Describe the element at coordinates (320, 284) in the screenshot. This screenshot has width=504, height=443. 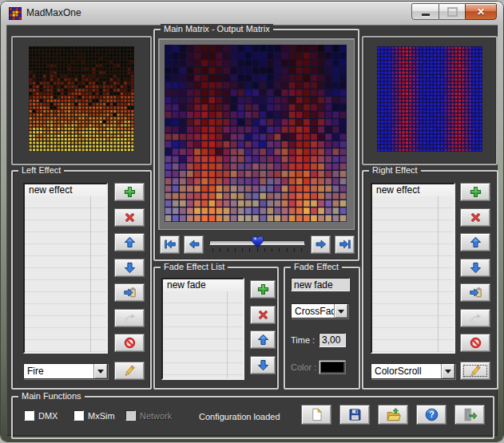
I see `fade-name-input: new fade` at that location.